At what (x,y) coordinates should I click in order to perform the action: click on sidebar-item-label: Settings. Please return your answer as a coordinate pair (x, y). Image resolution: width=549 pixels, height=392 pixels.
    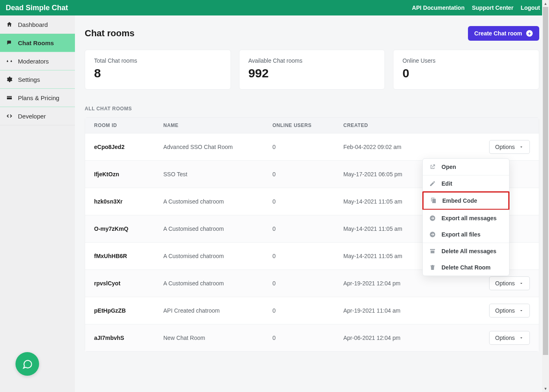
    Looking at the image, I should click on (29, 80).